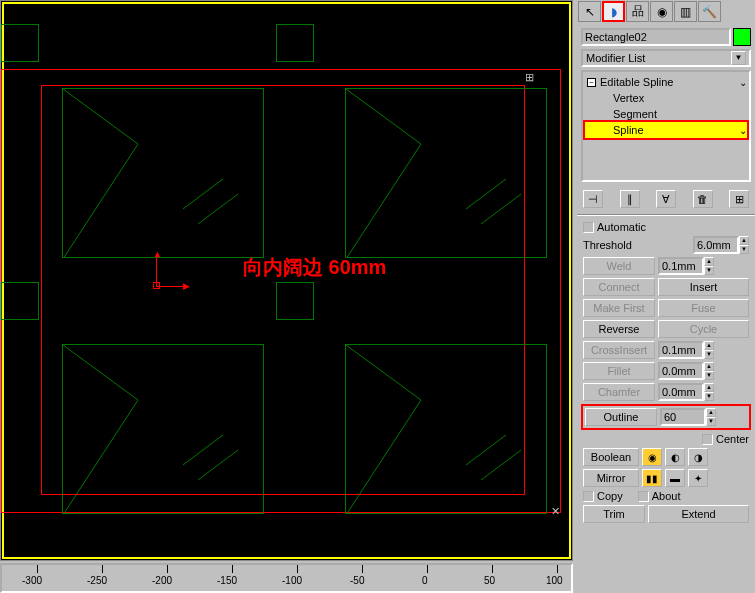 This screenshot has height=593, width=755. What do you see at coordinates (698, 478) in the screenshot?
I see `mirror-both-button: ✦` at bounding box center [698, 478].